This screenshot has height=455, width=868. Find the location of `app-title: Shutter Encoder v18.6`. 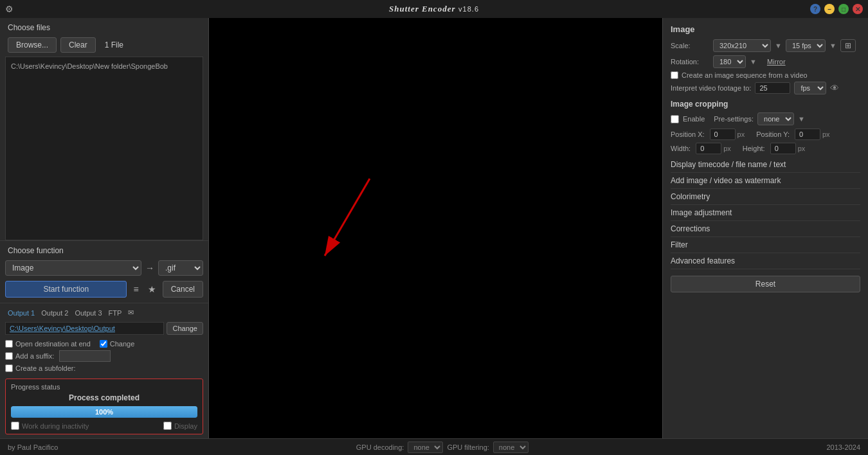

app-title: Shutter Encoder v18.6 is located at coordinates (434, 9).